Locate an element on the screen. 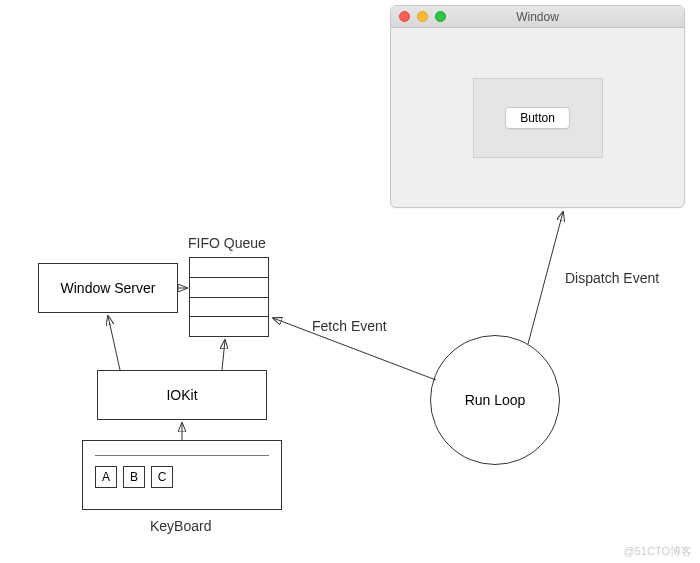  fifo-queue is located at coordinates (229, 297).